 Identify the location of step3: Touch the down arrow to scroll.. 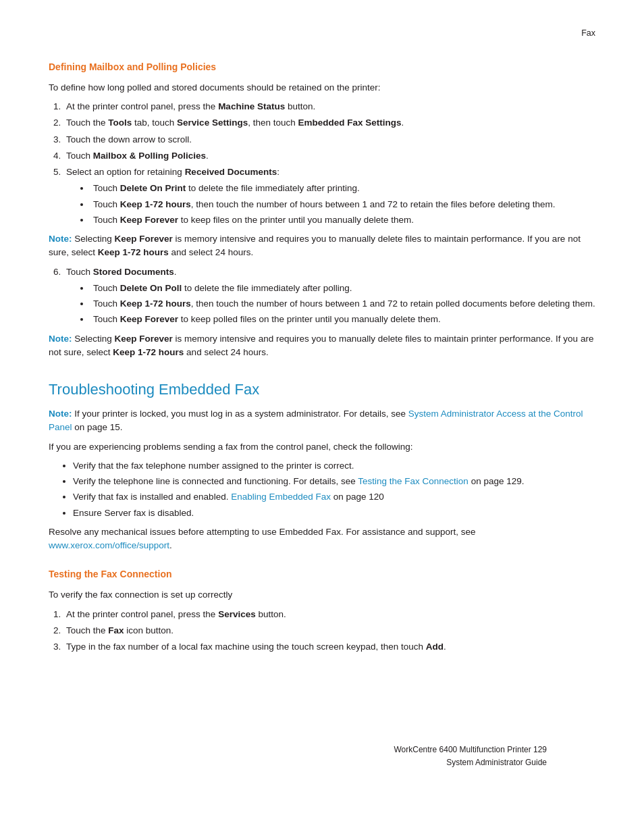
(329, 140).